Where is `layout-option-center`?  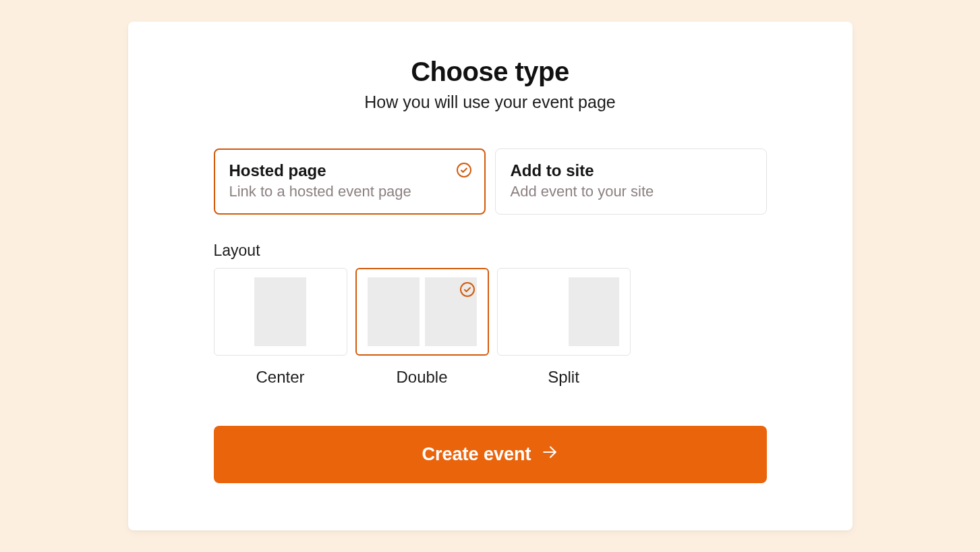 layout-option-center is located at coordinates (281, 312).